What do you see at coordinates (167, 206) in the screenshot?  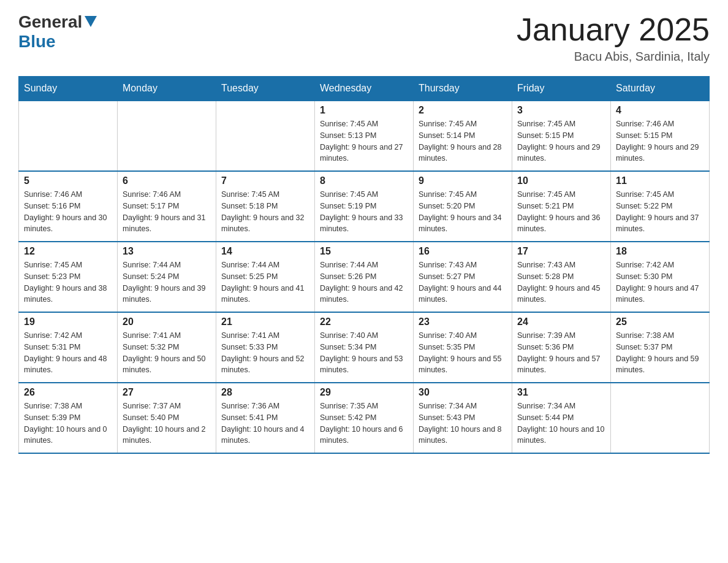 I see `calendar-cell: 6Sunrise: 7:46 AM Sunset: 5:17 PM Daylig…` at bounding box center [167, 206].